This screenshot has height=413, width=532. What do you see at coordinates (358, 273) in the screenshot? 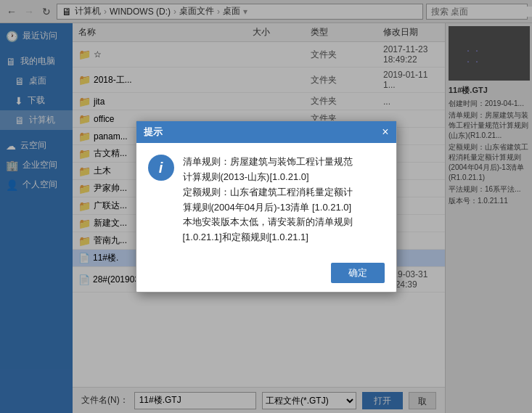
I see `dialog-ok-button: 确定` at bounding box center [358, 273].